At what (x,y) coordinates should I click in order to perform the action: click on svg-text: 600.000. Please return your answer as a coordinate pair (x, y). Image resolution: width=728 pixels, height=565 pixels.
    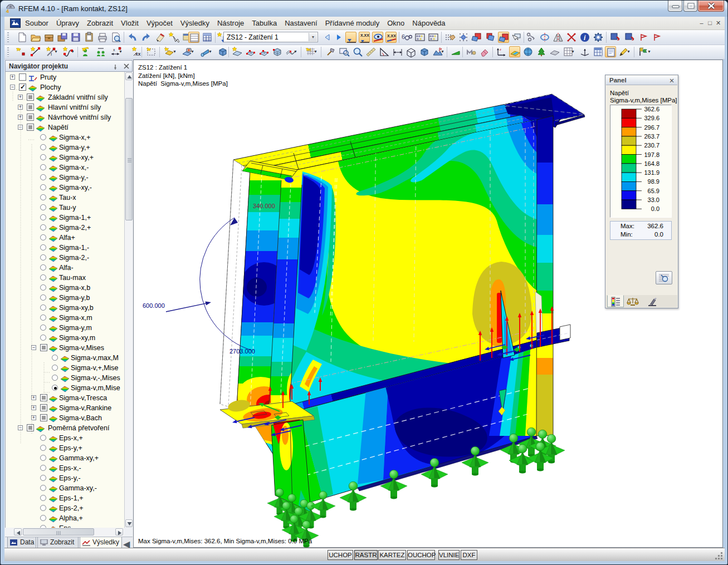
    Looking at the image, I should click on (154, 306).